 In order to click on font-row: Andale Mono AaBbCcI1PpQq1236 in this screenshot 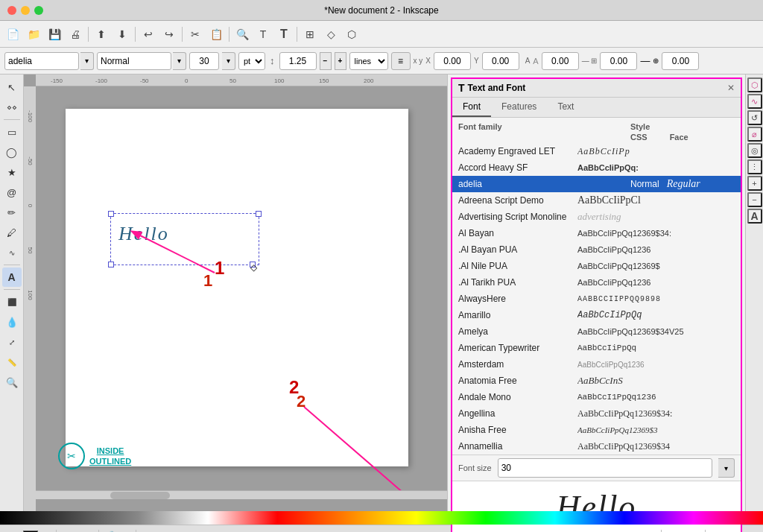, I will do `click(596, 397)`.